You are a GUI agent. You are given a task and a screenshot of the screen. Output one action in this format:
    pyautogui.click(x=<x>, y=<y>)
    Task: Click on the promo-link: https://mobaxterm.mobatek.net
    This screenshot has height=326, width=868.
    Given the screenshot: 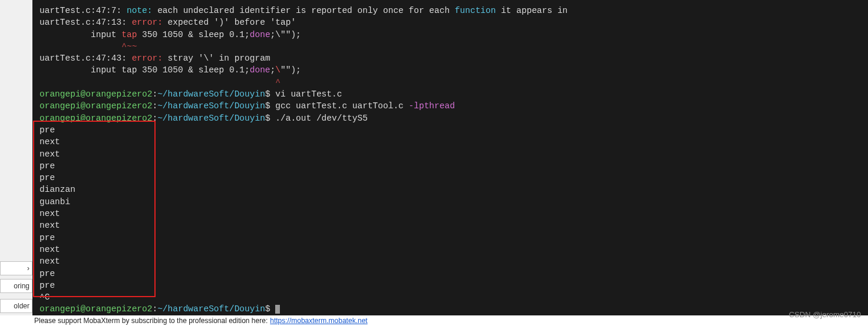 What is the action you would take?
    pyautogui.click(x=318, y=321)
    